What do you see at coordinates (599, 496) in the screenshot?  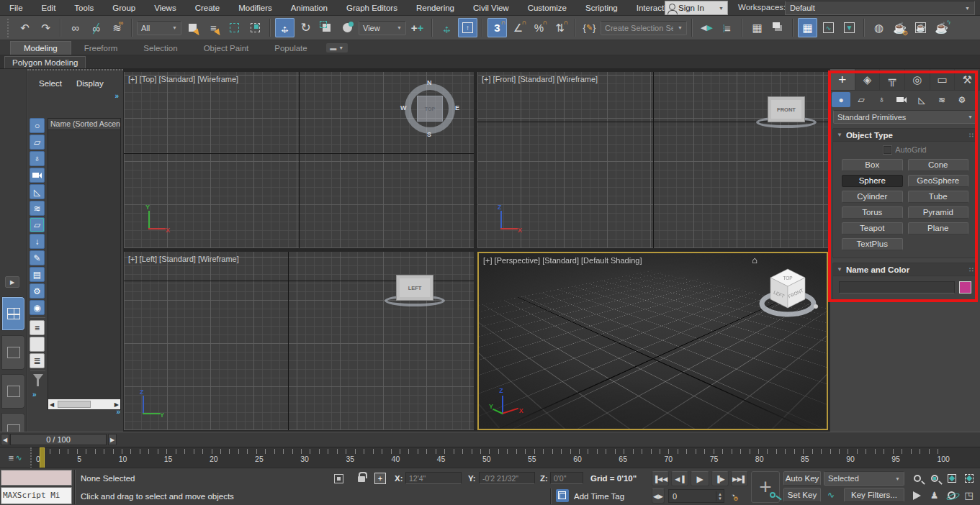 I see `add-time-tag-label: Add Time Tag` at bounding box center [599, 496].